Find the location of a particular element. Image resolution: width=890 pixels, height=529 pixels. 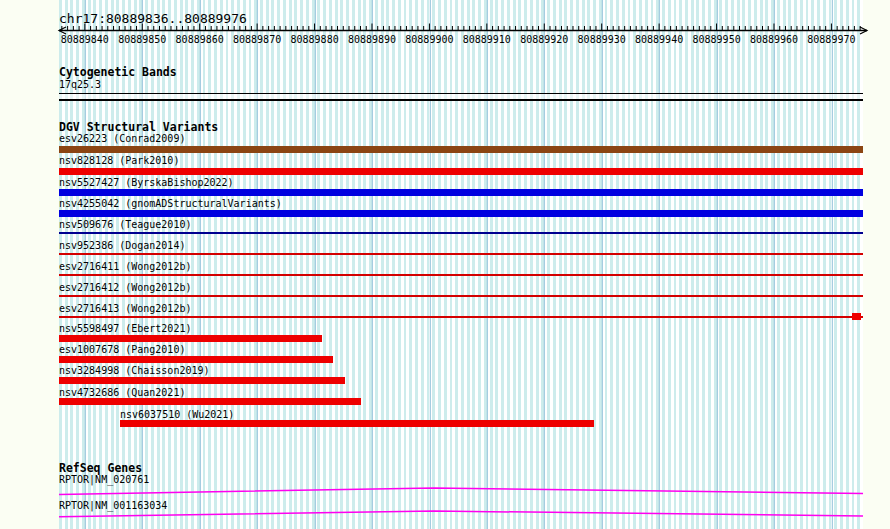

ruler-tick-label: 80889930 is located at coordinates (602, 40).